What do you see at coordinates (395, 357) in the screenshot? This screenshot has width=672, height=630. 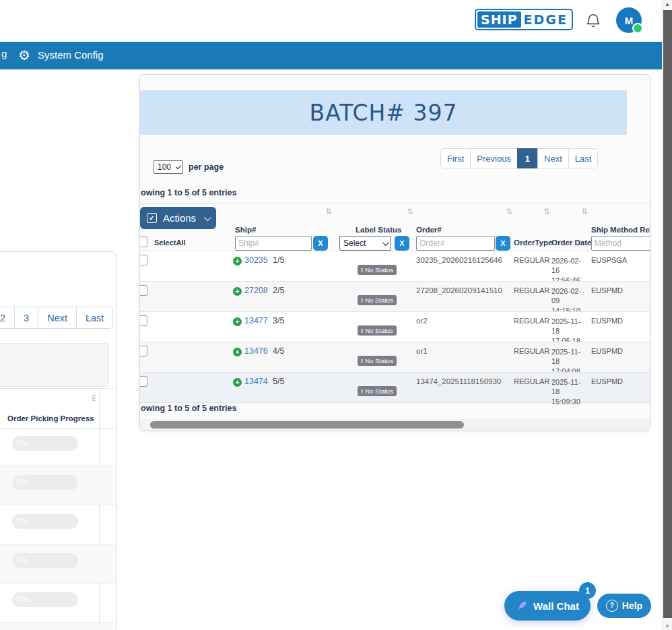 I see `table-row: + 13476 4/5 !No Status or1 REGULAR 2025-…` at bounding box center [395, 357].